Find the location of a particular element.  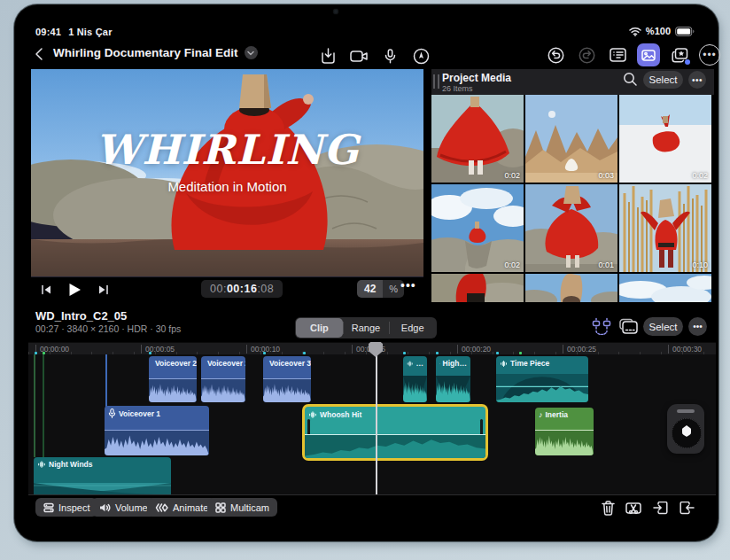

clip-label: Time Piece is located at coordinates (530, 363).